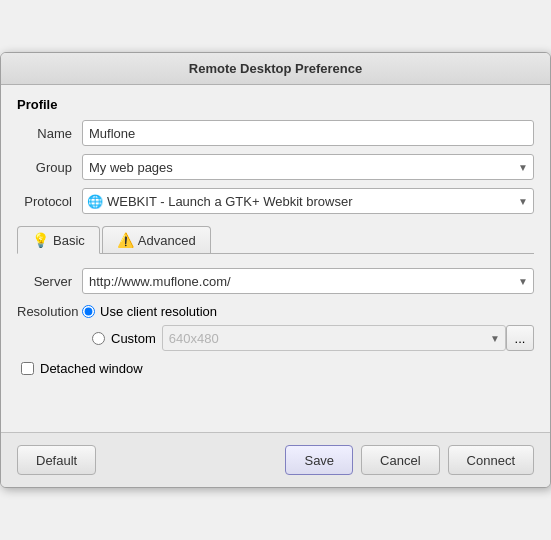  What do you see at coordinates (276, 460) in the screenshot?
I see `footer: Default Save Cancel Connect` at bounding box center [276, 460].